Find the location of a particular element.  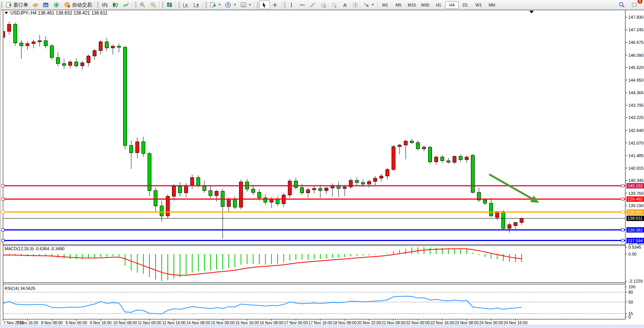

tile-windows-button is located at coordinates (170, 5).